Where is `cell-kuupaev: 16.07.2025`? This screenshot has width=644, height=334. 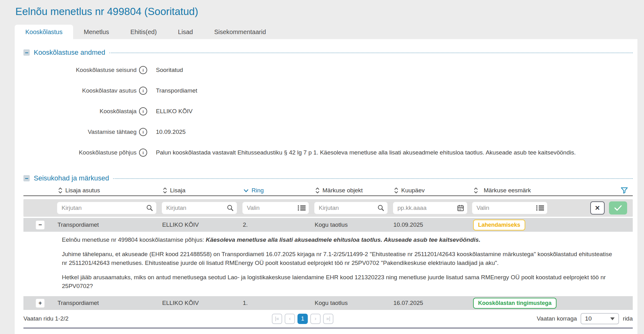
cell-kuupaev: 16.07.2025 is located at coordinates (432, 303).